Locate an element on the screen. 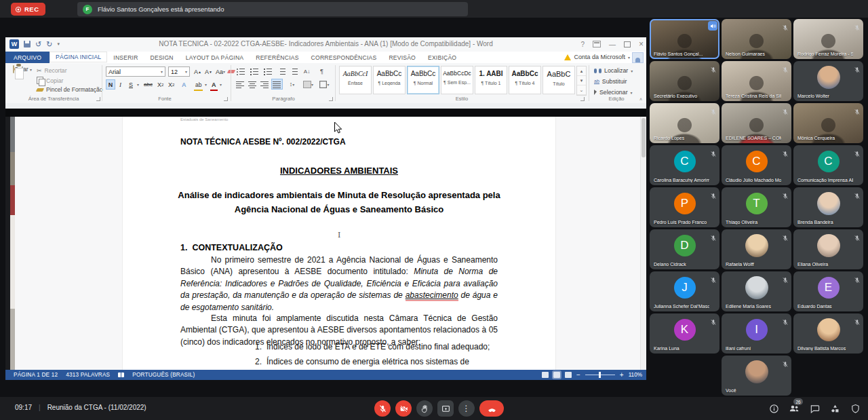 The height and width of the screenshot is (420, 868). participant-tile: KKarina Luna is located at coordinates (685, 334).